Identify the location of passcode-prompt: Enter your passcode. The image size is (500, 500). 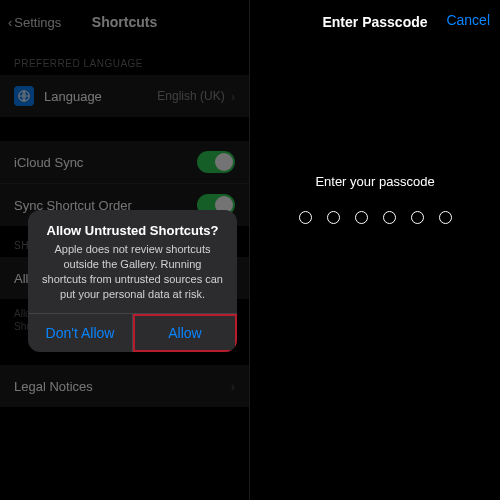
(375, 182).